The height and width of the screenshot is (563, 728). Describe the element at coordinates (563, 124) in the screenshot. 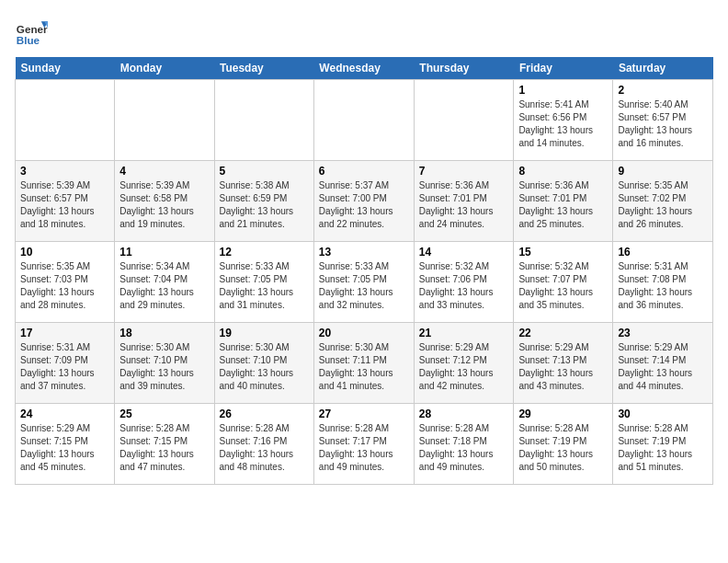

I see `day-info: Sunrise: 5:41 AM Sunset: 6:56 PM Dayligh…` at that location.